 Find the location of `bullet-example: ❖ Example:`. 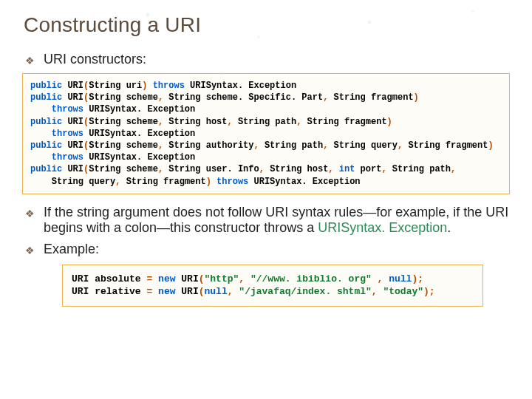

bullet-example: ❖ Example: is located at coordinates (269, 250).